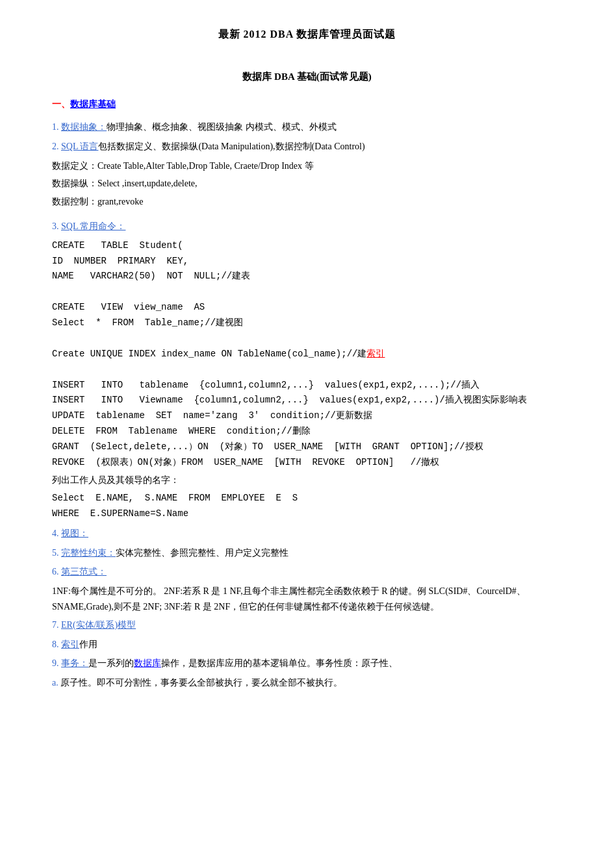 This screenshot has height=868, width=614. I want to click on code-space2, so click(307, 339).